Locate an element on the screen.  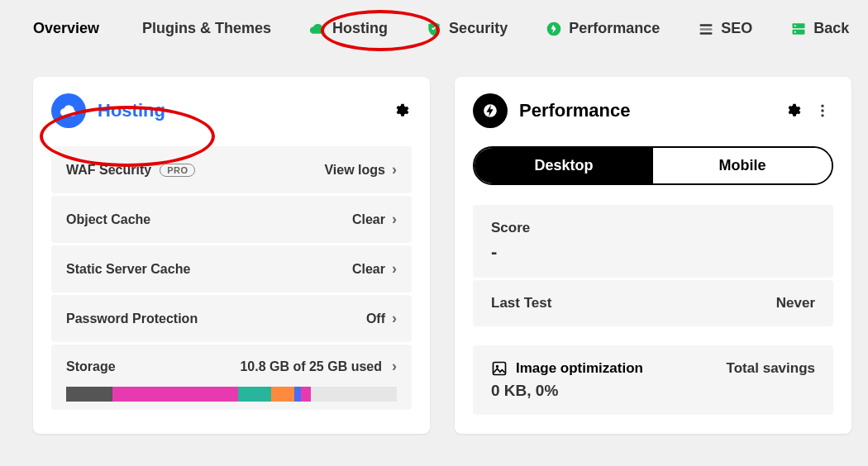
row-action-text: View logs is located at coordinates (355, 170).